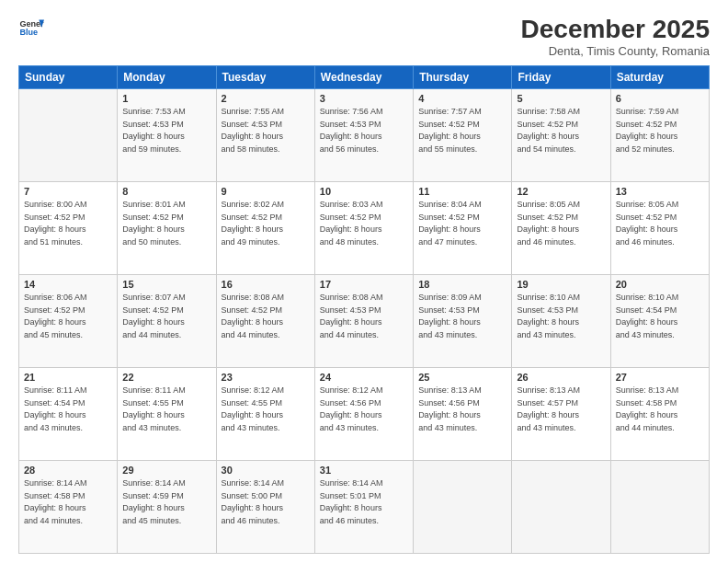  I want to click on day-number: 1, so click(166, 98).